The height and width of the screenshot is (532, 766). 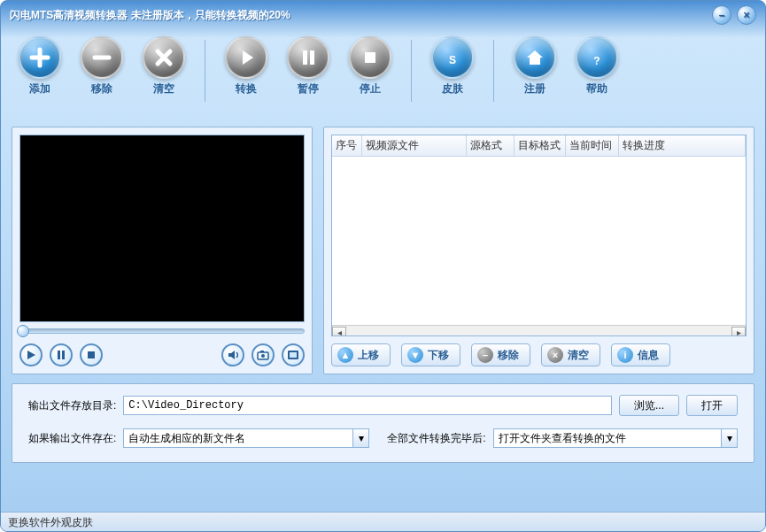 I want to click on move-down-button: ▼下移, so click(x=430, y=355).